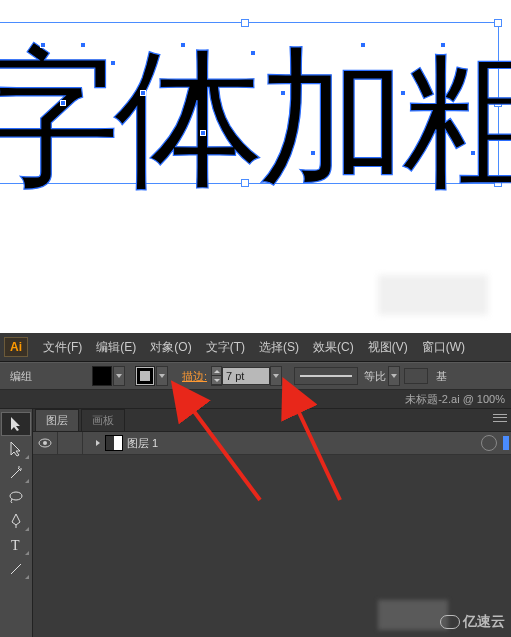  Describe the element at coordinates (326, 376) in the screenshot. I see `variable-width-profile` at that location.